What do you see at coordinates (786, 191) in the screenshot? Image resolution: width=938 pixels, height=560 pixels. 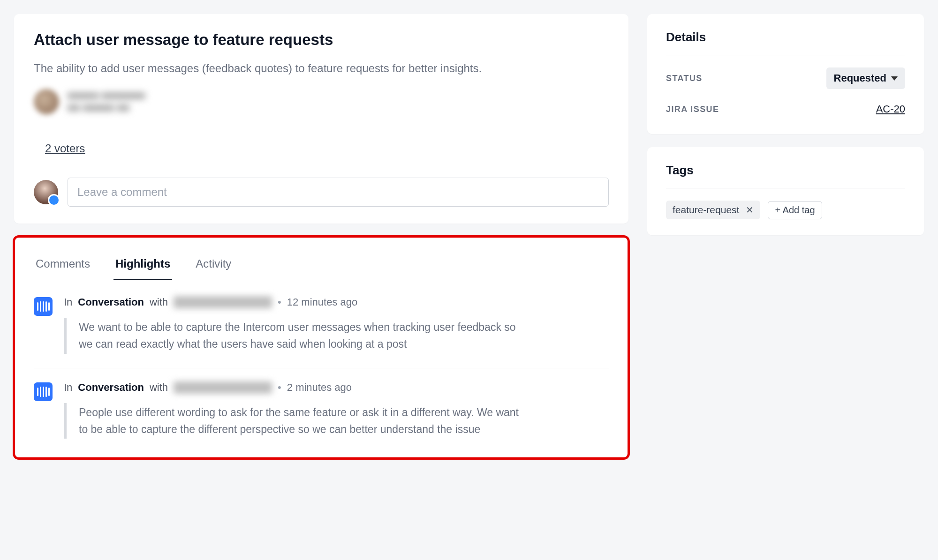 I see `tags-panel: Tags feature-request ✕ + Add tag` at bounding box center [786, 191].